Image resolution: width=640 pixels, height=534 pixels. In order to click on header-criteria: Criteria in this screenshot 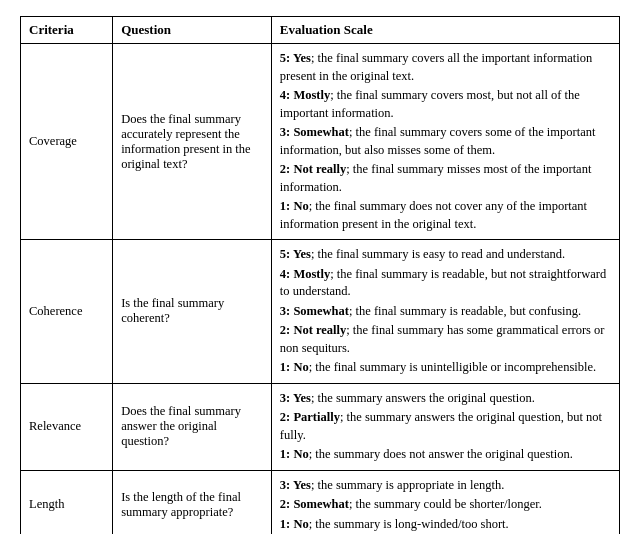, I will do `click(67, 30)`.